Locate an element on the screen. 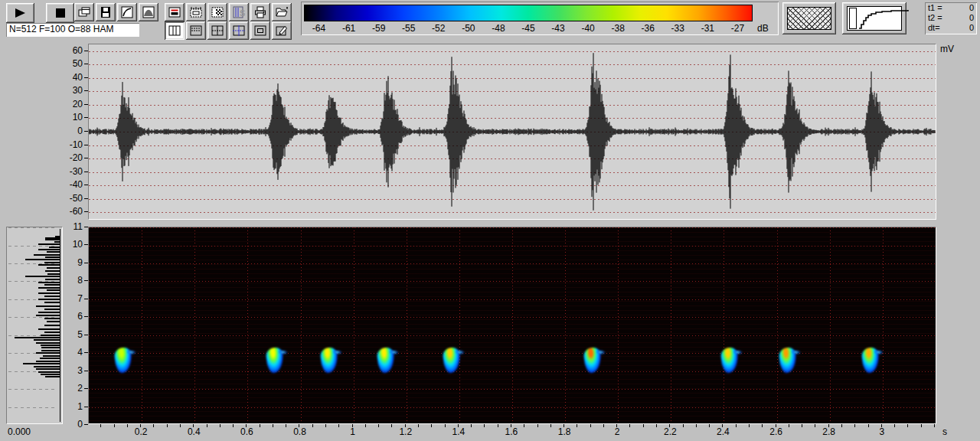  time-tick-label: 0.4 is located at coordinates (194, 432).